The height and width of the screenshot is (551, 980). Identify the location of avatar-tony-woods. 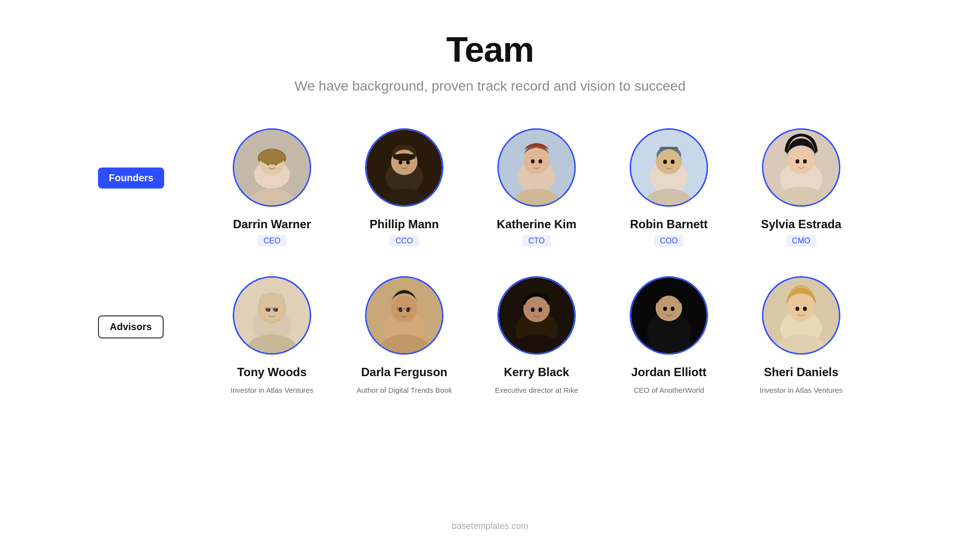
(272, 315).